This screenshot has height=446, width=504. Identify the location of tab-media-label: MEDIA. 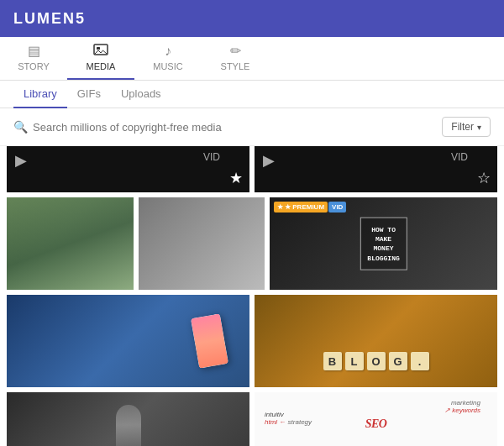
(101, 66).